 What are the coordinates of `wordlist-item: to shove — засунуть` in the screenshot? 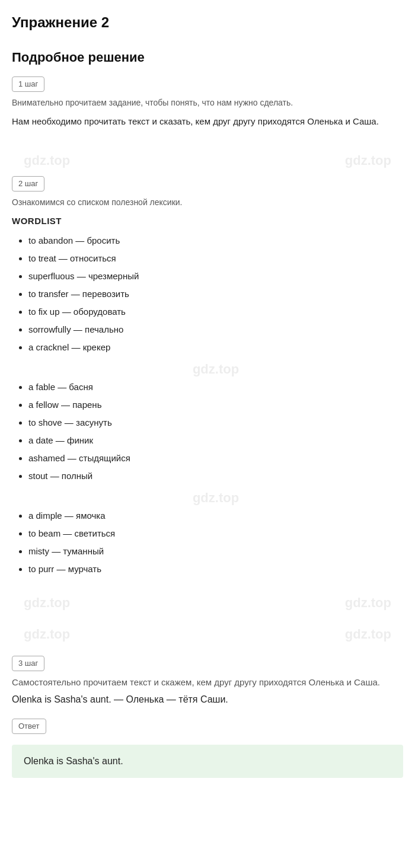 It's located at (216, 423).